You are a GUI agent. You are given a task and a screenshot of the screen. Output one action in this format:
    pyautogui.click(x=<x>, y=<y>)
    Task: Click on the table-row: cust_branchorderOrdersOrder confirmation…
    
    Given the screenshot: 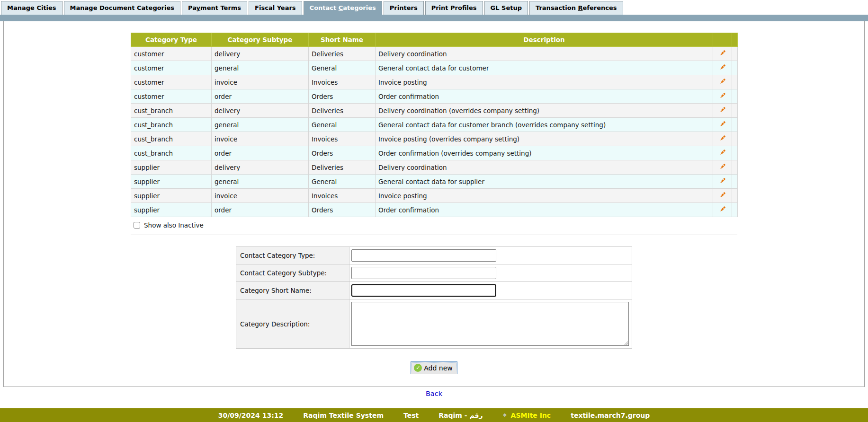 What is the action you would take?
    pyautogui.click(x=435, y=153)
    